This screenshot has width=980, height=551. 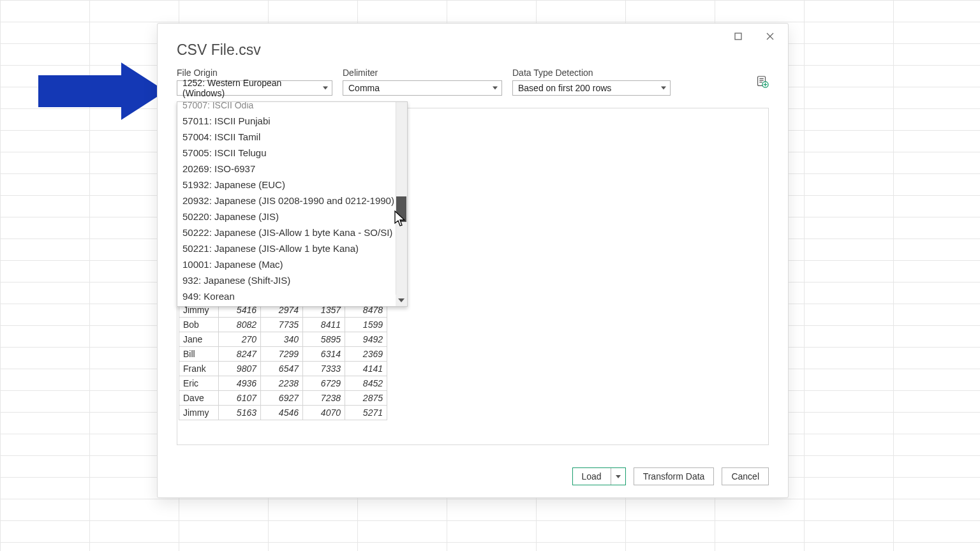 I want to click on table-row: Eric4936223867298452, so click(x=283, y=384).